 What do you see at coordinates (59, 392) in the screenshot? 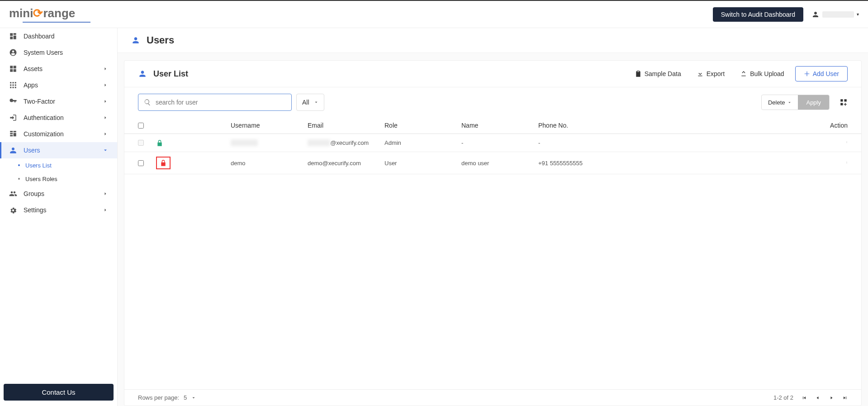
I see `contact-us-button: Contact Us` at bounding box center [59, 392].